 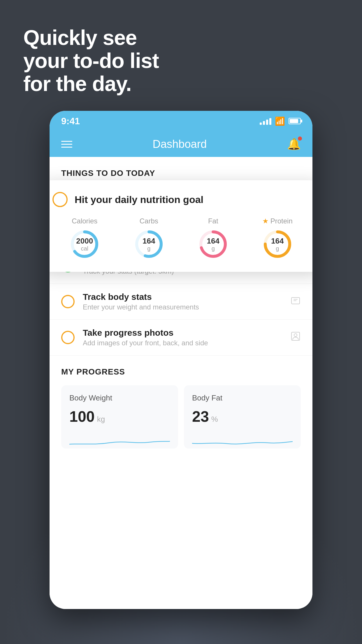 I want to click on headline-line1: Quickly see, so click(x=91, y=38).